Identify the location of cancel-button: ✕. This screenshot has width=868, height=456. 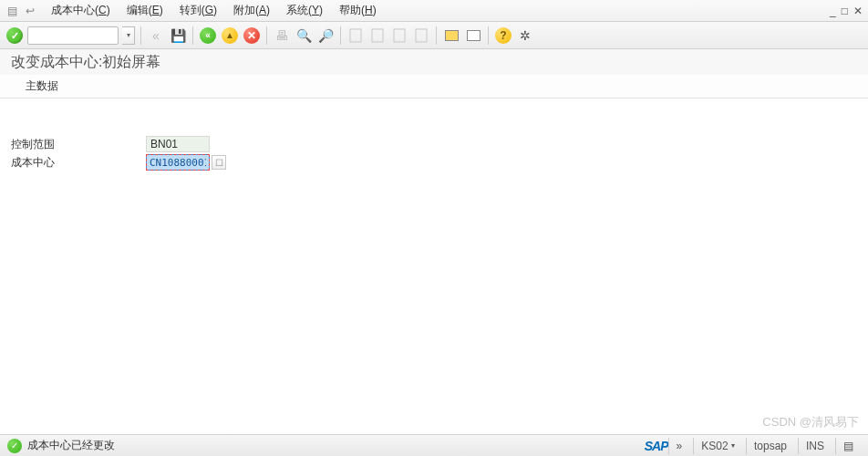
(252, 36).